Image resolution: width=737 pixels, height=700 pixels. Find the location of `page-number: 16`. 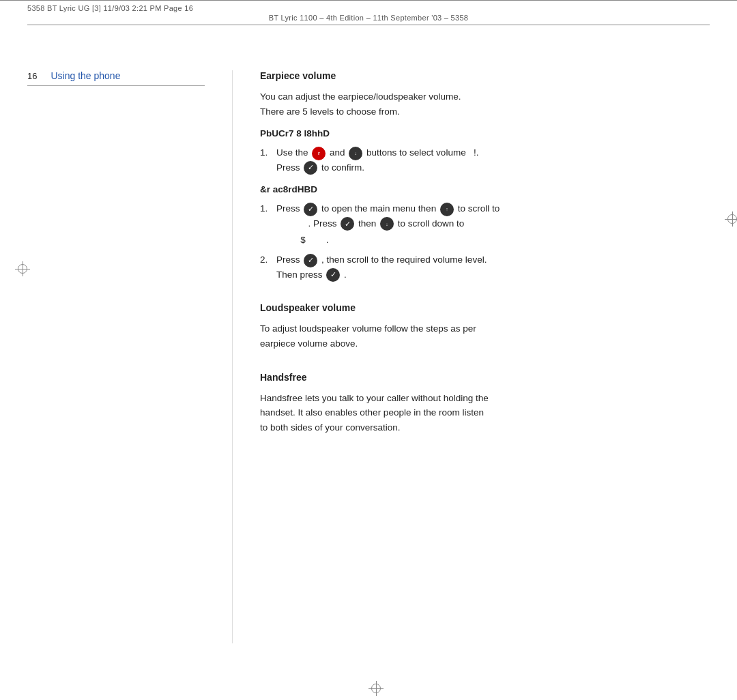

page-number: 16 is located at coordinates (32, 76).